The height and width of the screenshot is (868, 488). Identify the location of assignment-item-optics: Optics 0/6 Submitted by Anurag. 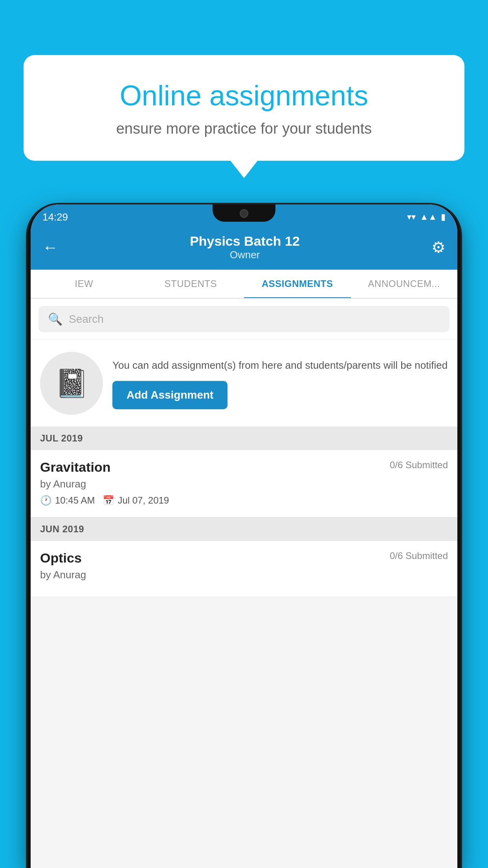
(244, 569).